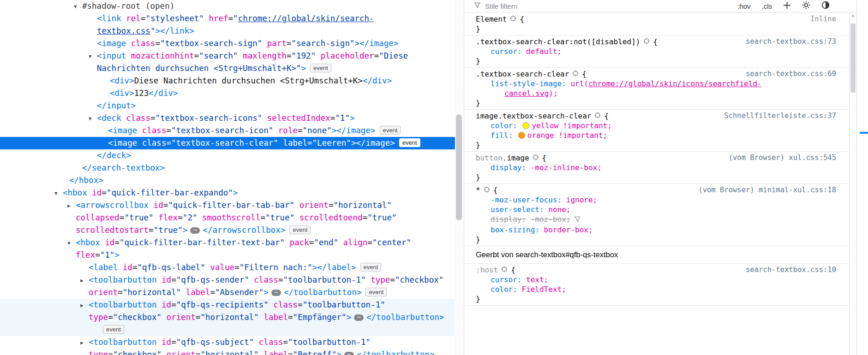 The height and width of the screenshot is (355, 868). Describe the element at coordinates (227, 193) in the screenshot. I see `markup-row: ▼<hbox id="quick-filter-bar-expando">` at that location.